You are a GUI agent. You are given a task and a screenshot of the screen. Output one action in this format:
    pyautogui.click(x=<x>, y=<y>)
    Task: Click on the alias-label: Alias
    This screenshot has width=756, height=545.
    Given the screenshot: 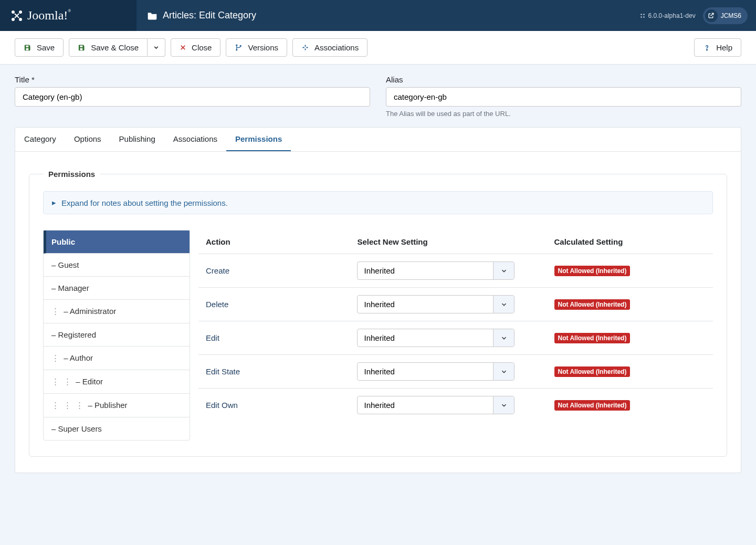 What is the action you would take?
    pyautogui.click(x=564, y=80)
    